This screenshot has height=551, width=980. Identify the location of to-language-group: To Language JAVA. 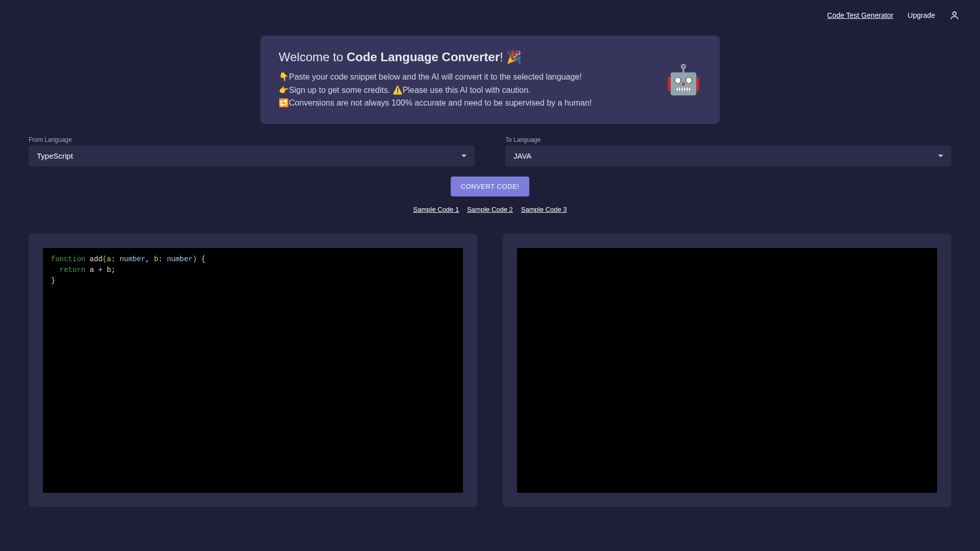
(728, 151).